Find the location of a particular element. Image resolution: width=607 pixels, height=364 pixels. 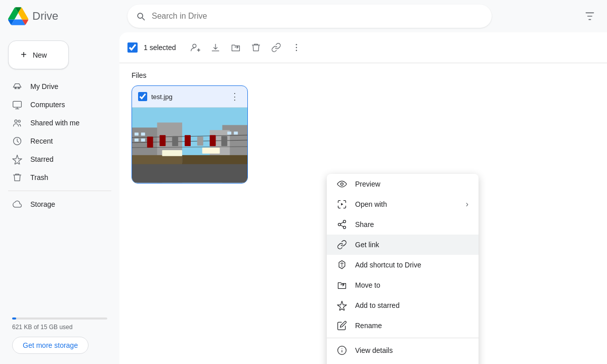

menu-divider is located at coordinates (403, 338).